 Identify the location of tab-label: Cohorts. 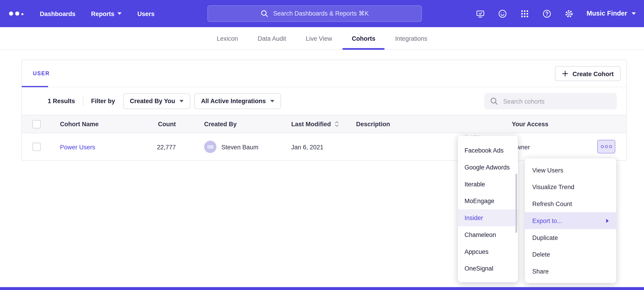
(364, 38).